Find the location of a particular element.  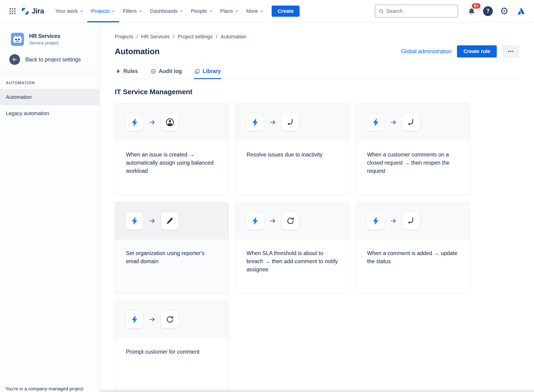

nav-item-people: People is located at coordinates (202, 11).